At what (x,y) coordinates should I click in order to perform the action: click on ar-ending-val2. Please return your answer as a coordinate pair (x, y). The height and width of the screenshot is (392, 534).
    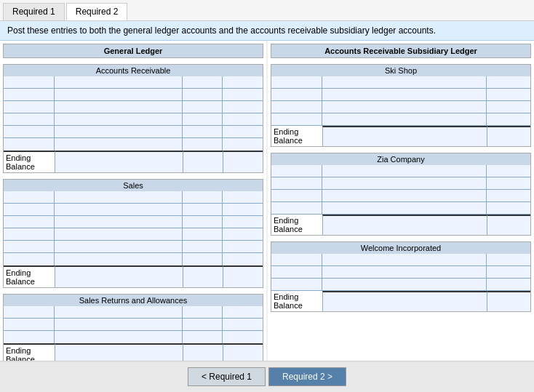
    Looking at the image, I should click on (202, 161).